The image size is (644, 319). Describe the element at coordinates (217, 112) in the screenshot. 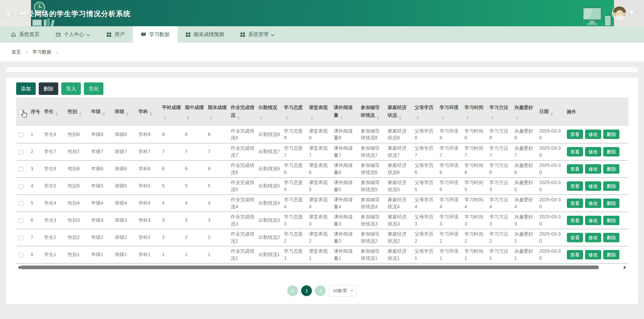

I see `column-header-final: 期末成绩` at that location.